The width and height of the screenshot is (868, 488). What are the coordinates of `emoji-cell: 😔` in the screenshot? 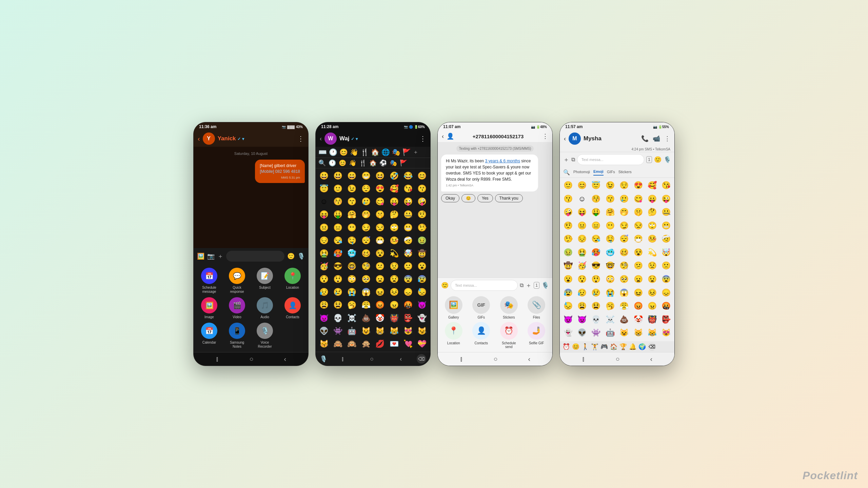 It's located at (582, 239).